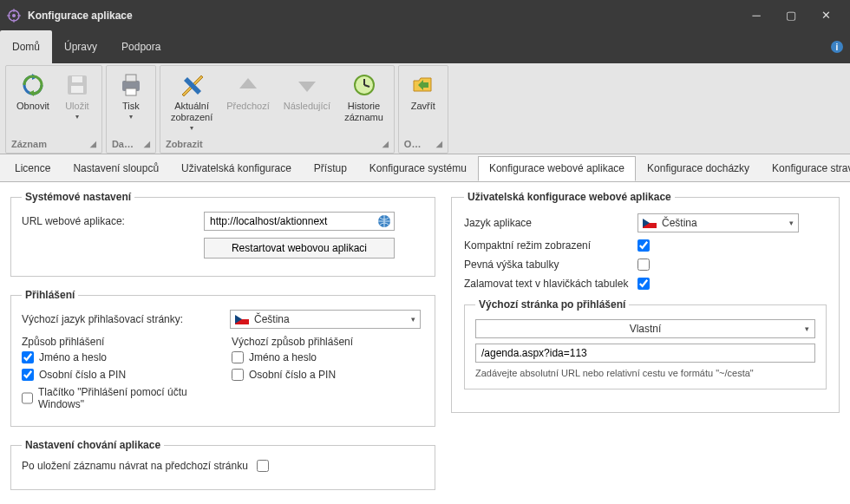 This screenshot has width=850, height=504. What do you see at coordinates (26, 47) in the screenshot?
I see `menu-home: Domů` at bounding box center [26, 47].